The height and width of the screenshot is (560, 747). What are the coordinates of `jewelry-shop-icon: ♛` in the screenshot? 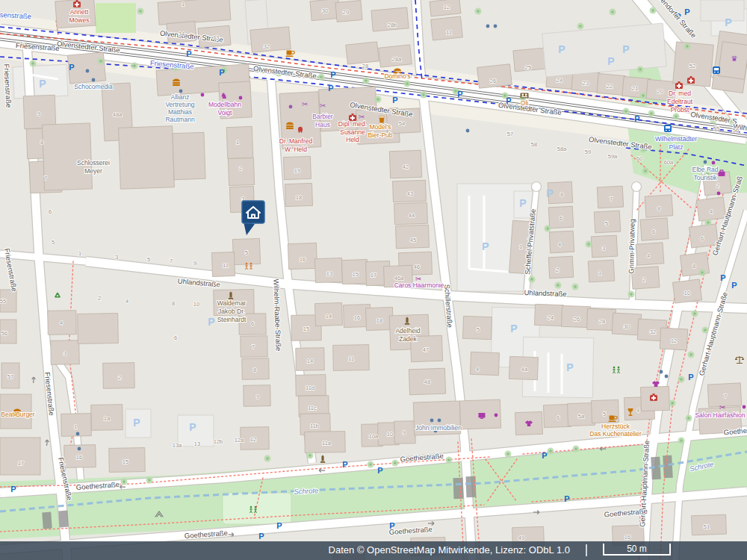 It's located at (735, 58).